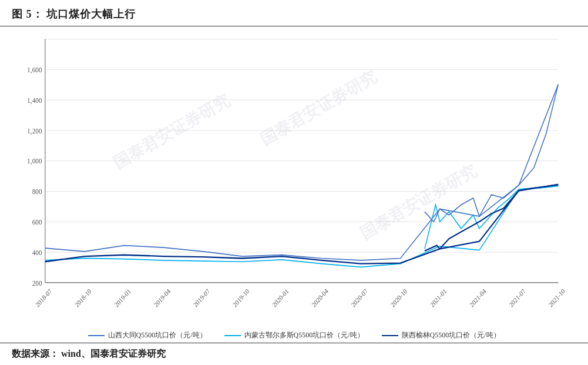 Image resolution: width=588 pixels, height=365 pixels. What do you see at coordinates (359, 297) in the screenshot?
I see `svg-text: 2020-07` at bounding box center [359, 297].